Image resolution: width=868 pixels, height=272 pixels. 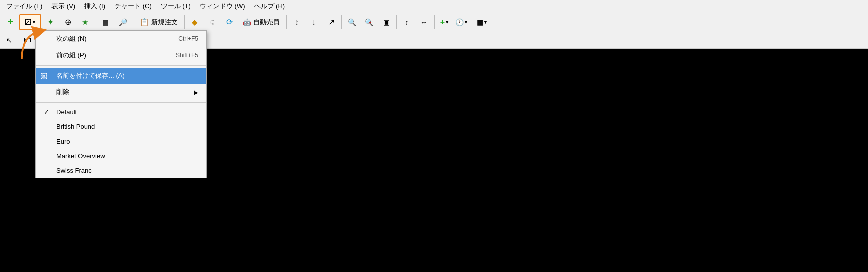 I want to click on profiles-dropdown-arrow: ▼, so click(x=34, y=22).